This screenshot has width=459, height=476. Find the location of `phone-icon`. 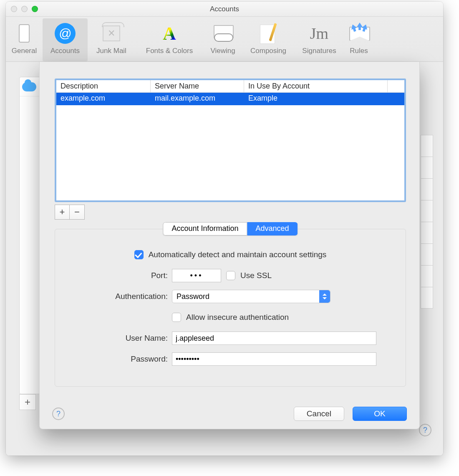

phone-icon is located at coordinates (24, 33).